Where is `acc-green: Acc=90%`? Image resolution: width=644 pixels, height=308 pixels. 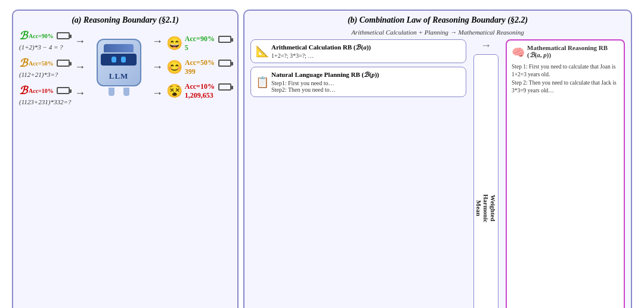
acc-green: Acc=90% is located at coordinates (200, 39).